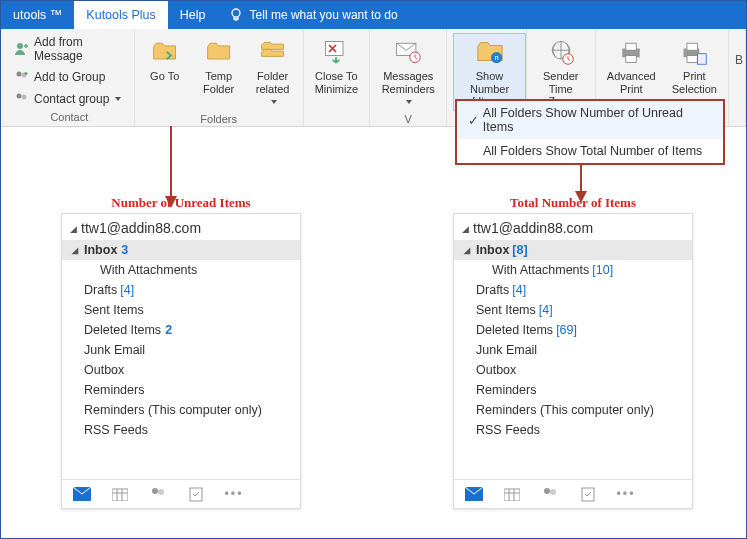 The width and height of the screenshot is (747, 539). Describe the element at coordinates (165, 72) in the screenshot. I see `go-to-button: Go To` at that location.